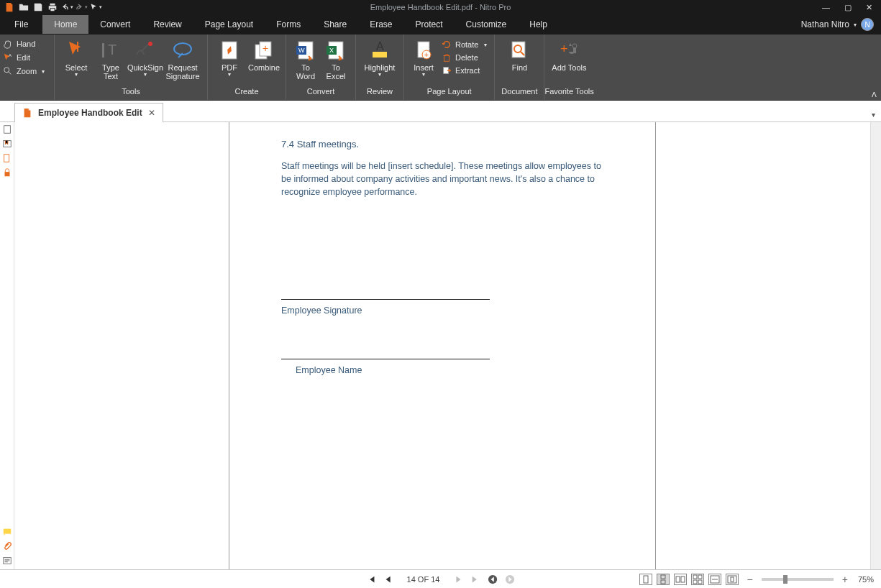  I want to click on tab-home: Home, so click(65, 24).